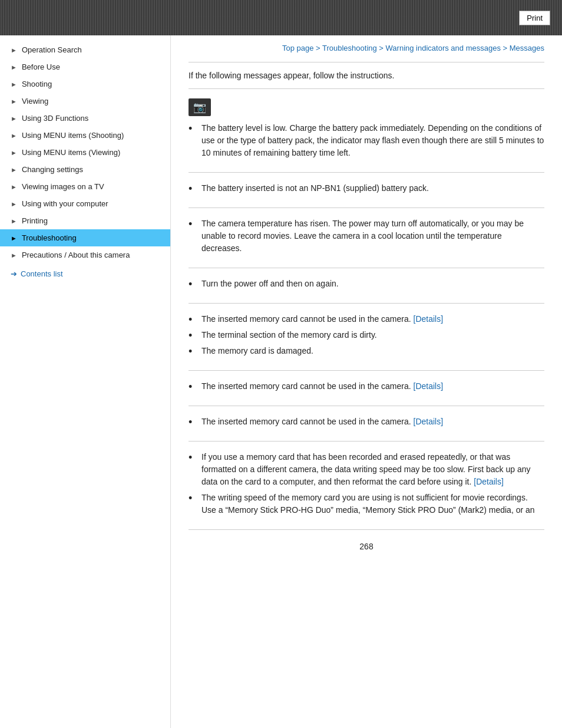 Image resolution: width=562 pixels, height=728 pixels. What do you see at coordinates (63, 186) in the screenshot?
I see `sidebar-item-label: Viewing images on a TV` at bounding box center [63, 186].